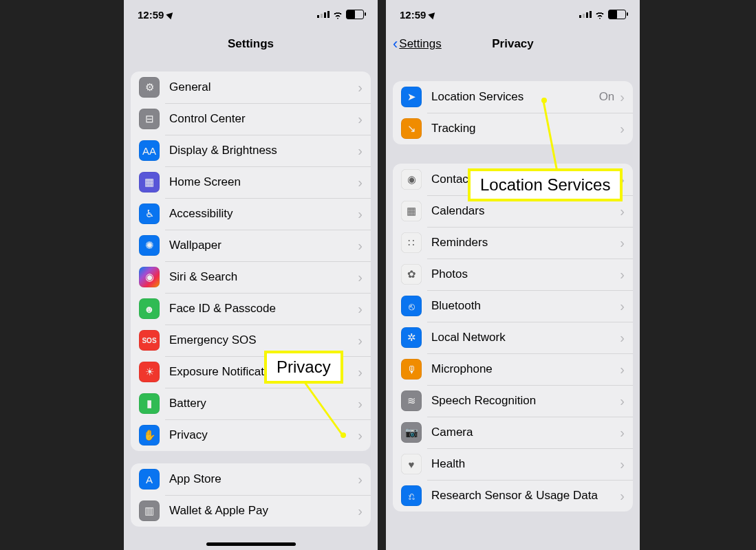 This screenshot has height=550, width=756. What do you see at coordinates (411, 211) in the screenshot?
I see `calendars-icon: ▦` at bounding box center [411, 211].